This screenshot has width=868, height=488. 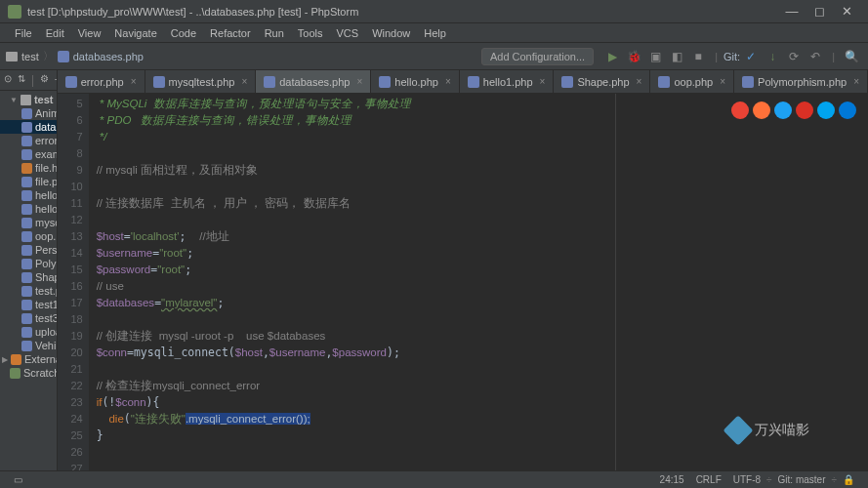 What do you see at coordinates (847, 12) in the screenshot?
I see `close-button: ✕` at bounding box center [847, 12].